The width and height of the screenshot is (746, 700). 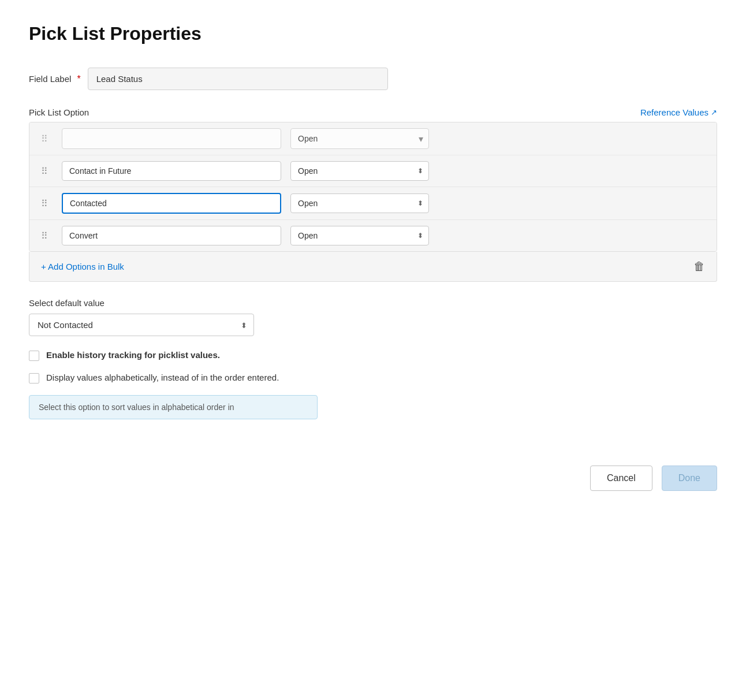 I want to click on required-indicator: *, so click(x=79, y=79).